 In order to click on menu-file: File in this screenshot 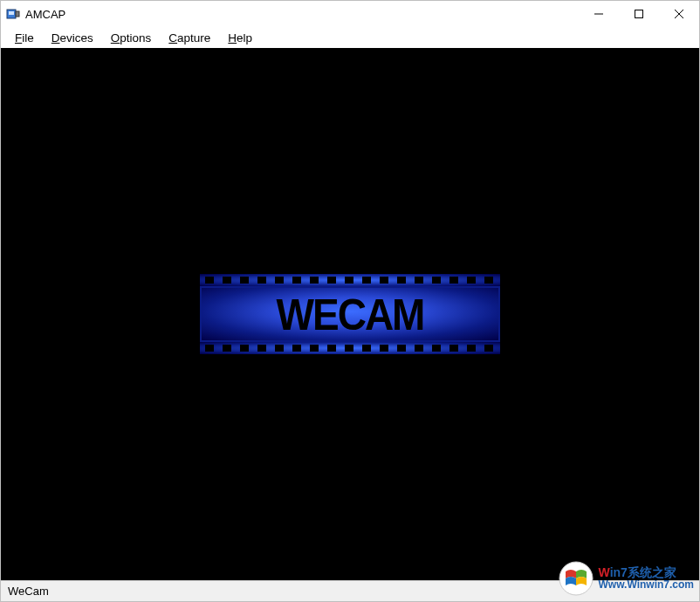, I will do `click(24, 38)`.